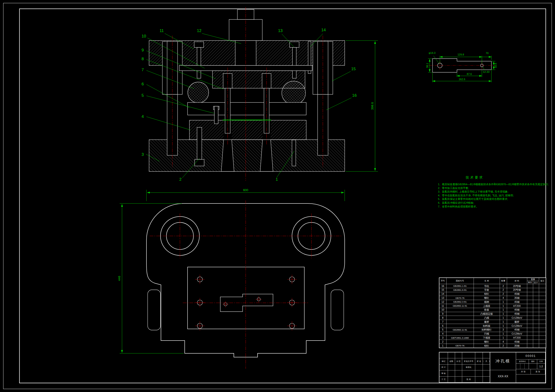  I want to click on sheet-total-label: 共 张, so click(523, 372).